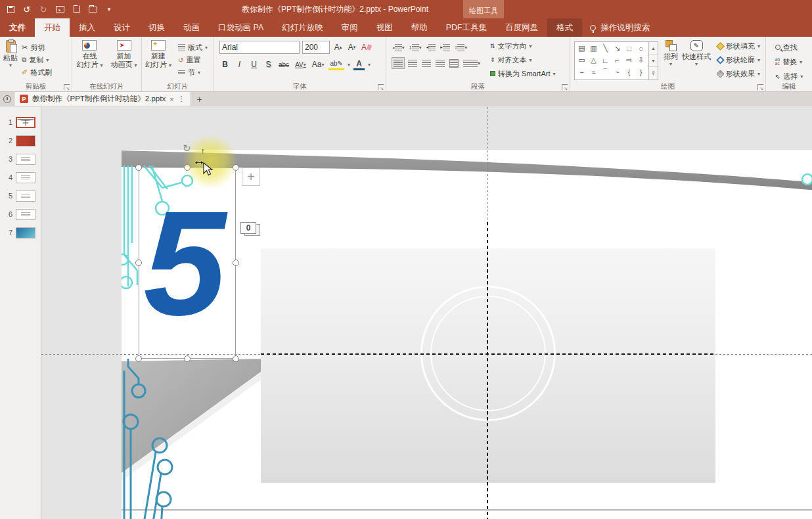 Image resolution: width=812 pixels, height=519 pixels. Describe the element at coordinates (522, 28) in the screenshot. I see `tab-baidu-netdisk: 百度网盘` at that location.